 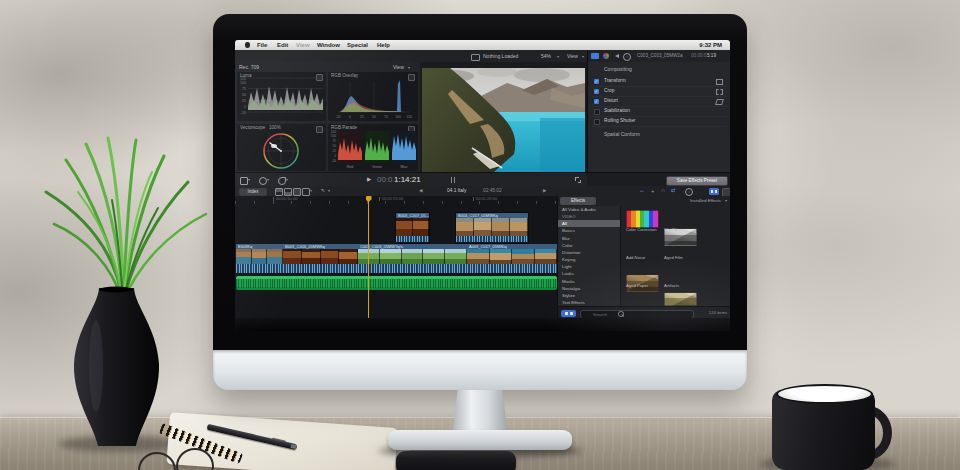 I want to click on effect-label: Add Noise, so click(x=636, y=258).